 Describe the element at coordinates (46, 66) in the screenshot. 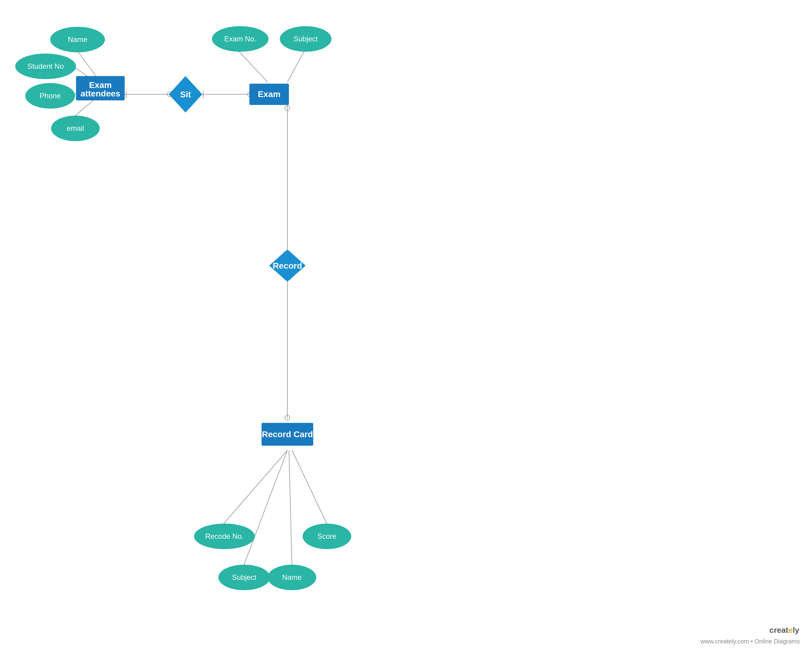

I see `attr-student-no-label: Student No` at that location.